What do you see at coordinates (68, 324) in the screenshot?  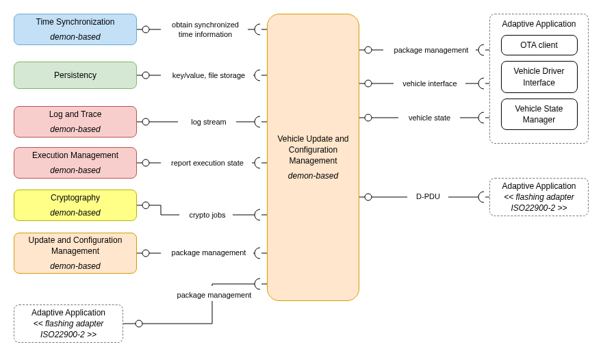 I see `node-adaptive-left: Adaptive Application << flashing adapter…` at bounding box center [68, 324].